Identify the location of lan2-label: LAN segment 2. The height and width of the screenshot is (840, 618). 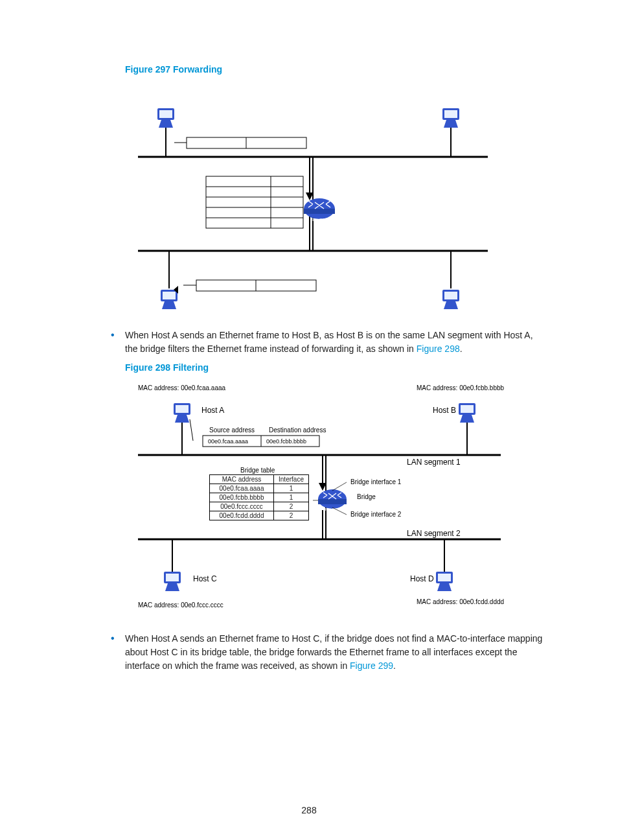
(434, 533).